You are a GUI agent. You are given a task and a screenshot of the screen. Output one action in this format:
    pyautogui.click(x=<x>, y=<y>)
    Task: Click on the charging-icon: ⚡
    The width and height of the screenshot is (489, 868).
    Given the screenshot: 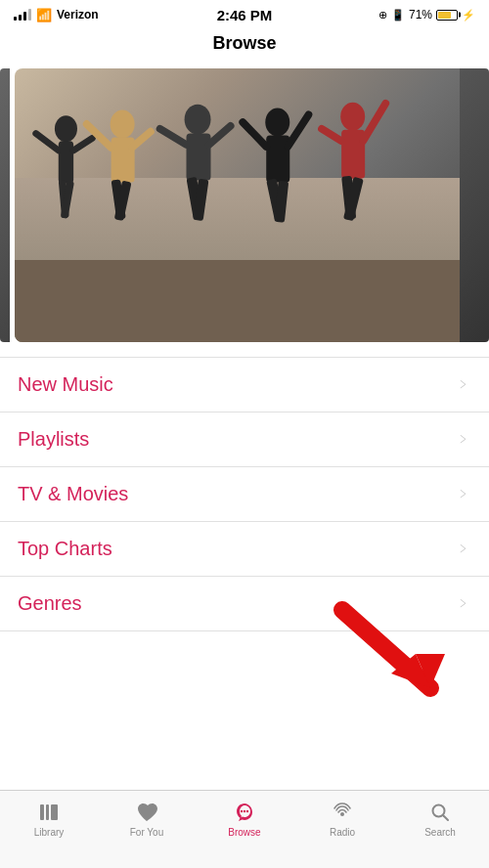 What is the action you would take?
    pyautogui.click(x=468, y=16)
    